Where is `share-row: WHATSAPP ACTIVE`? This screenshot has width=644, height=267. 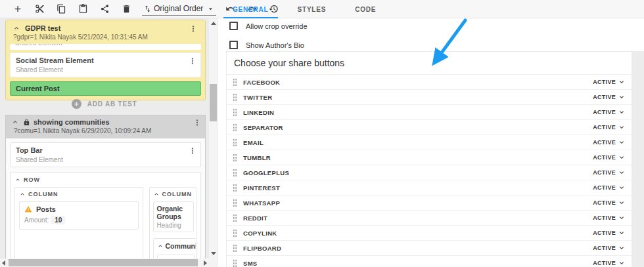 share-row: WHATSAPP ACTIVE is located at coordinates (429, 202).